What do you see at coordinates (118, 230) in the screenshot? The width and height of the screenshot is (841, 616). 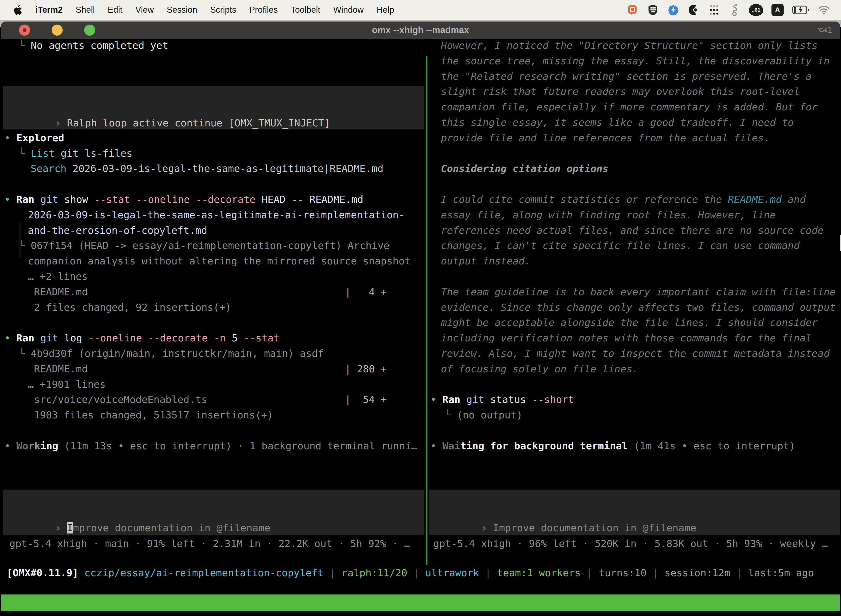 I see `left-pane-terminal-line: and-the-erosion-of-copyleft.md` at bounding box center [118, 230].